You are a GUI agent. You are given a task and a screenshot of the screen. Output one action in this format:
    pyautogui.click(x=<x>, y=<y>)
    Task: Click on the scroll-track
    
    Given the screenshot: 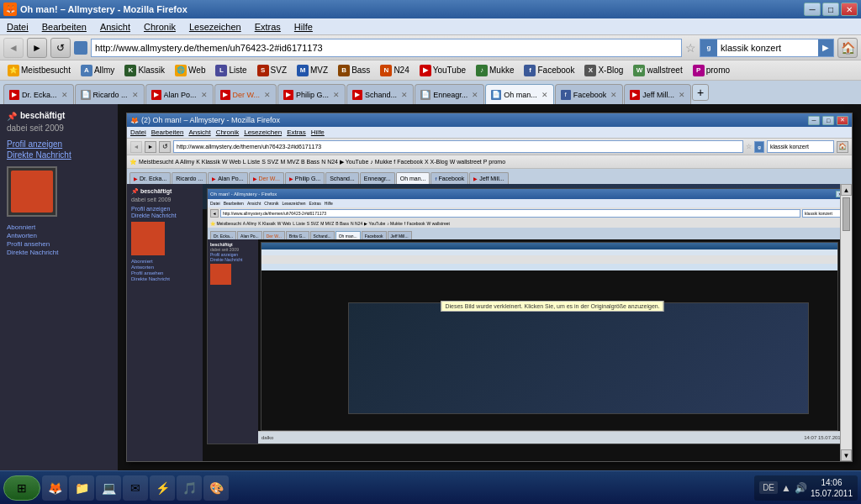 What is the action you would take?
    pyautogui.click(x=846, y=323)
    